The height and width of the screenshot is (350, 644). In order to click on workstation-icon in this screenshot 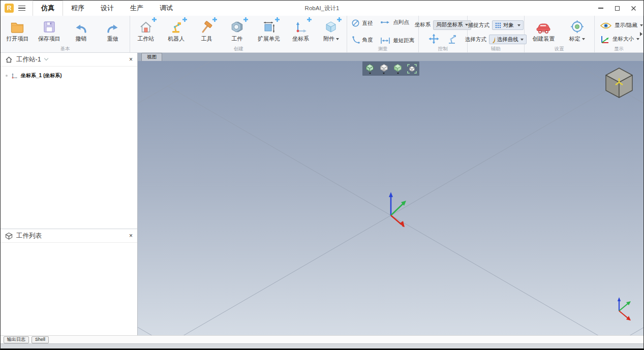, I will do `click(146, 27)`.